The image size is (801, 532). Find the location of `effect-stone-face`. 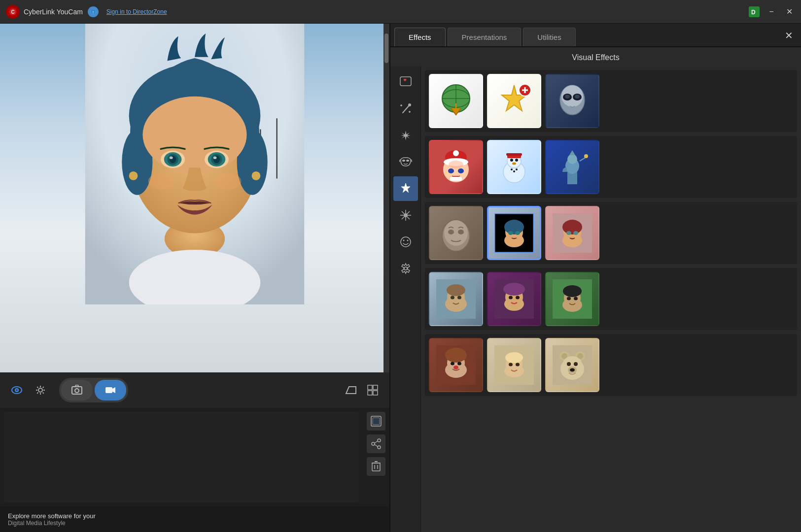

effect-stone-face is located at coordinates (456, 233).